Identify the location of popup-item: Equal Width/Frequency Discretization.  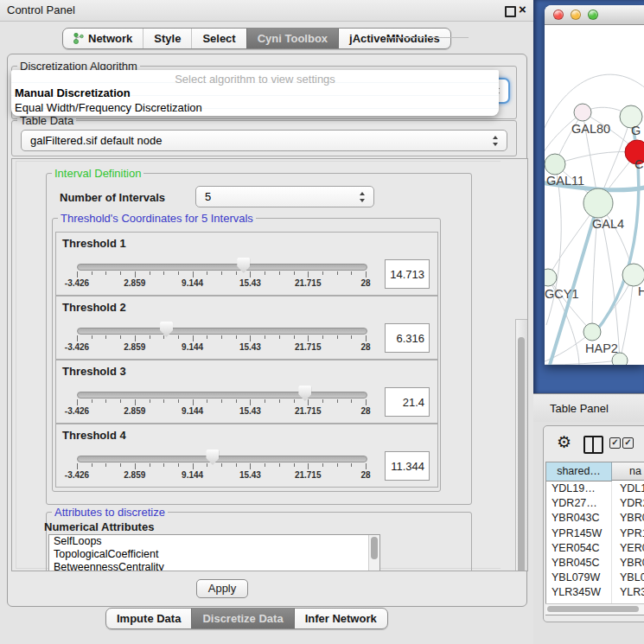
(109, 107).